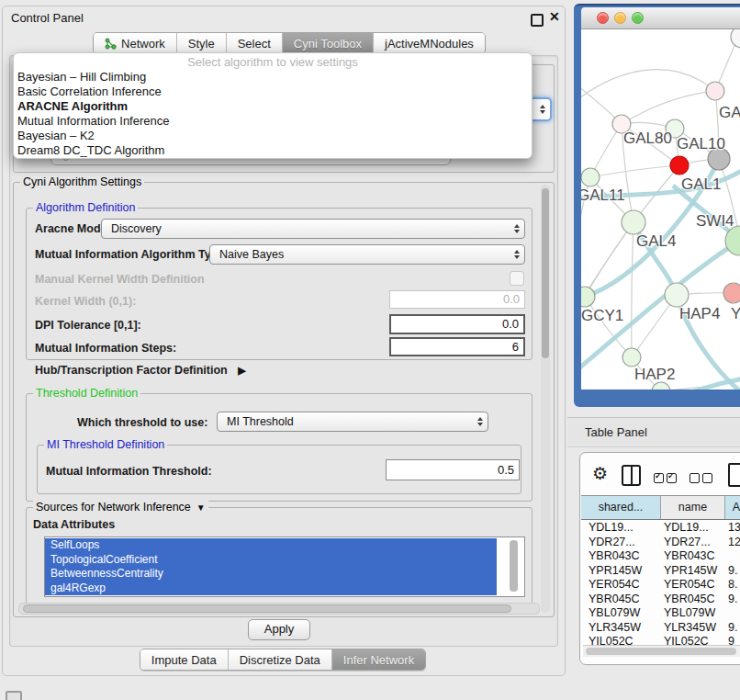 This screenshot has height=700, width=740. Describe the element at coordinates (702, 479) in the screenshot. I see `deselect-all-icon` at that location.